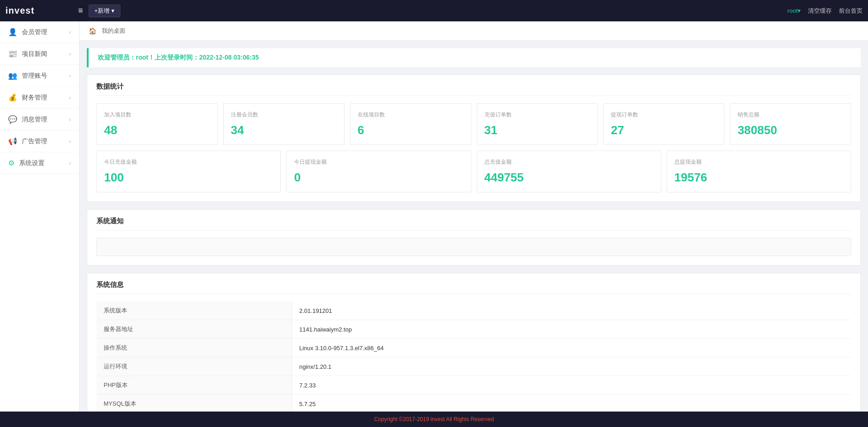  What do you see at coordinates (189, 171) in the screenshot?
I see `stat-card-r2-0: 今日充值金额 100` at bounding box center [189, 171].